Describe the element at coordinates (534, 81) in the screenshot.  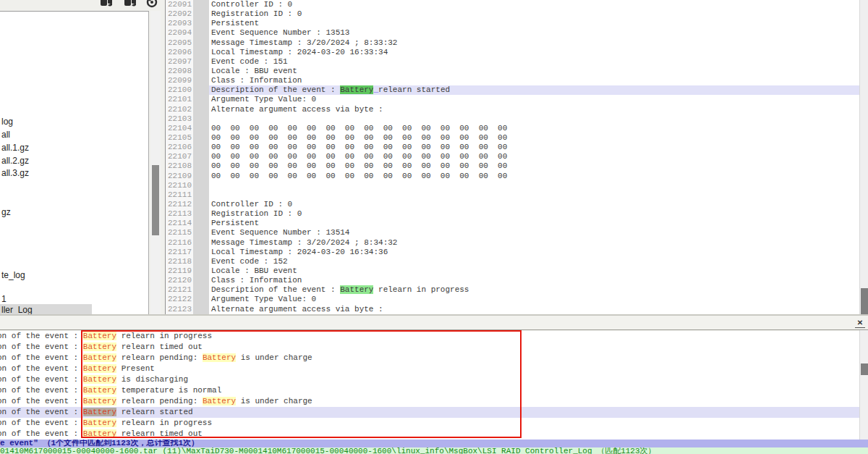
I see `line-text: Class : Information` at that location.